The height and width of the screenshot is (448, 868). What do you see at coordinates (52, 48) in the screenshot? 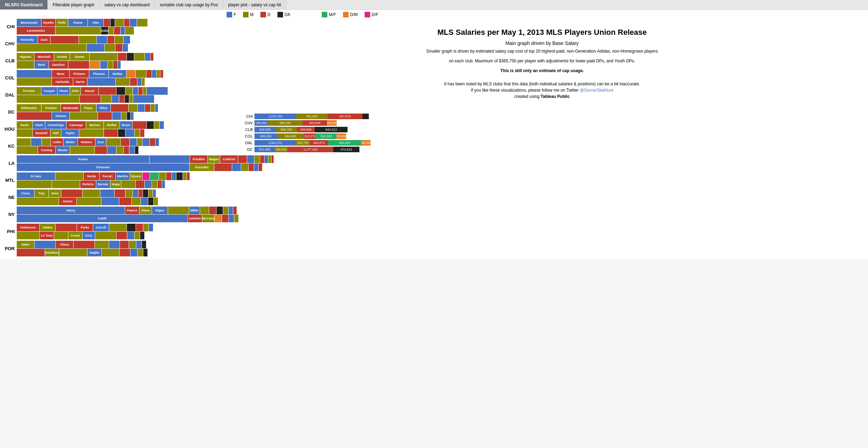
I see `block-chv-large` at bounding box center [52, 48].